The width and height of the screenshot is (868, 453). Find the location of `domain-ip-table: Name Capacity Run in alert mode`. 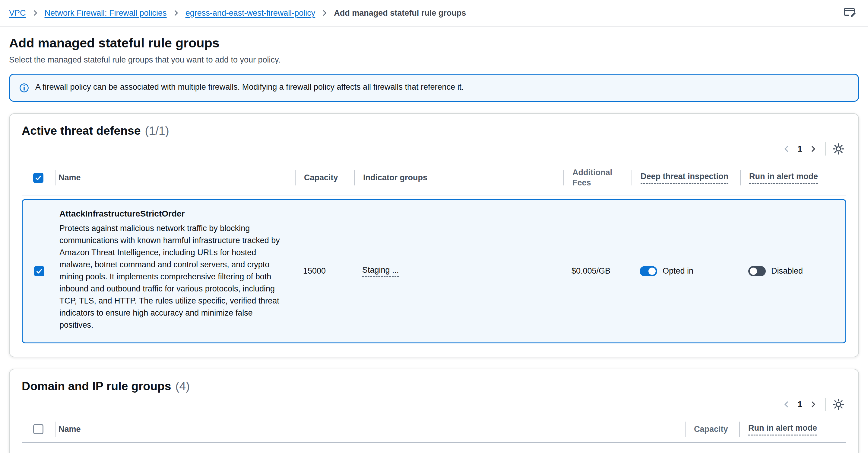

domain-ip-table: Name Capacity Run in alert mode is located at coordinates (434, 430).